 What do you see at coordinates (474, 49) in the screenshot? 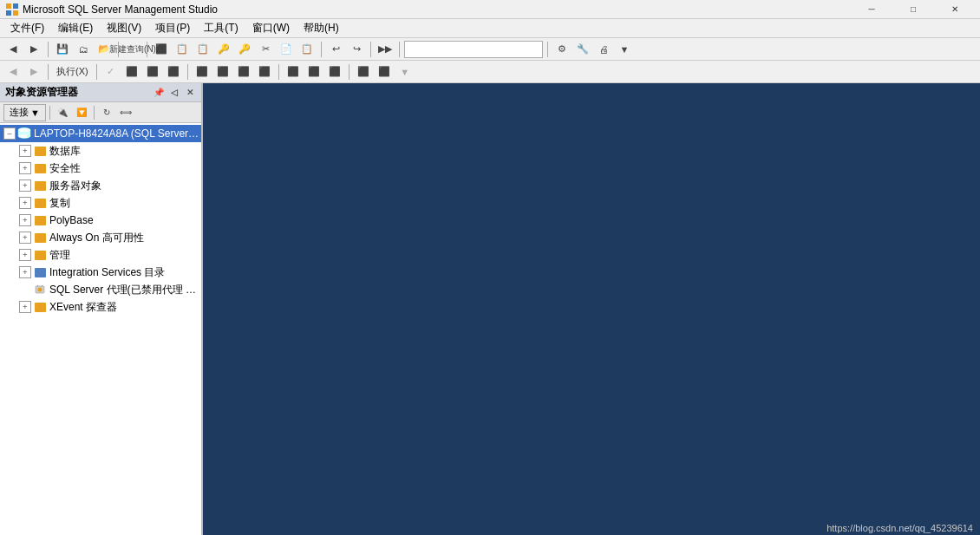
I see `server-dropdown` at bounding box center [474, 49].